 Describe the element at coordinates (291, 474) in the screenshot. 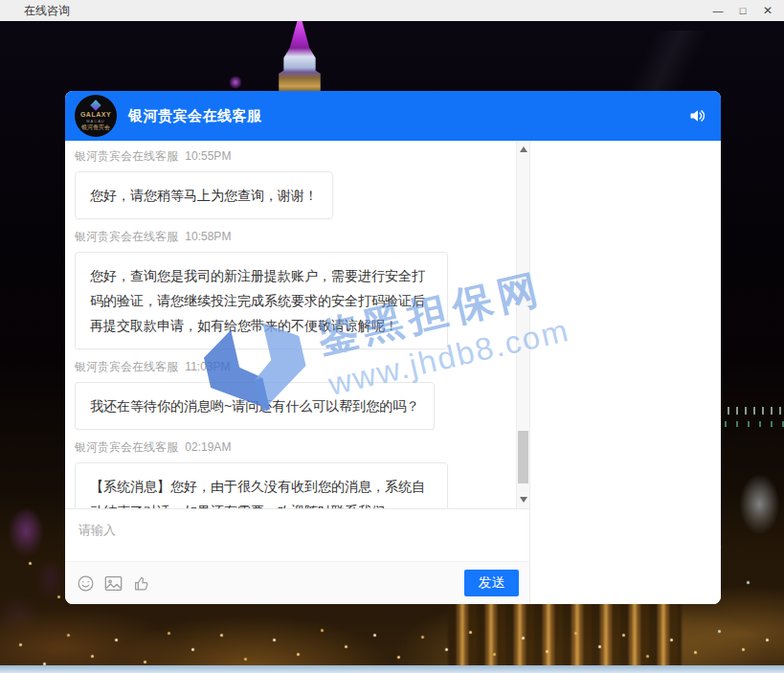

I see `message-group: 银河贵宾会在线客服 02:19AM 【系统消息】您好，由于很久没有收到您的消息，…` at that location.